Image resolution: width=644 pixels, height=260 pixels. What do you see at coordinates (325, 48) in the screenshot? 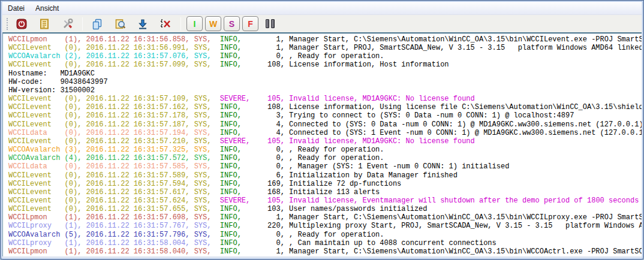
I see `log-line: WCCILevent (0), 2016.11.22 16:31:56.991,…` at bounding box center [325, 48].